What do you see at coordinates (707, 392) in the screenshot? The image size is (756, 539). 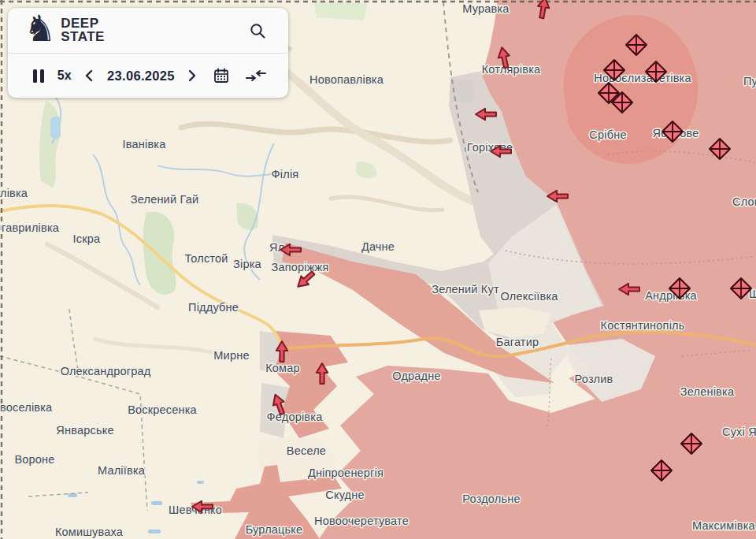 I see `place-label: Зеленівка` at bounding box center [707, 392].